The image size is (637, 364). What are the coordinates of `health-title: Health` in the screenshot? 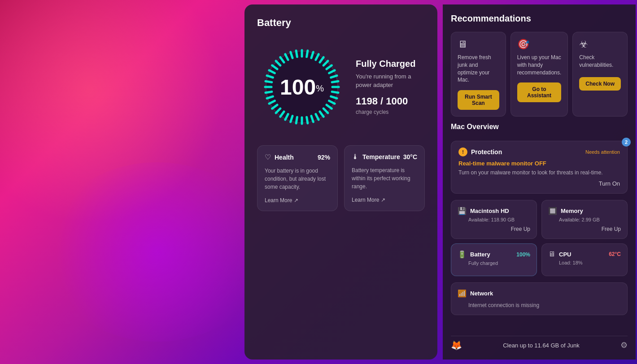 It's located at (284, 157).